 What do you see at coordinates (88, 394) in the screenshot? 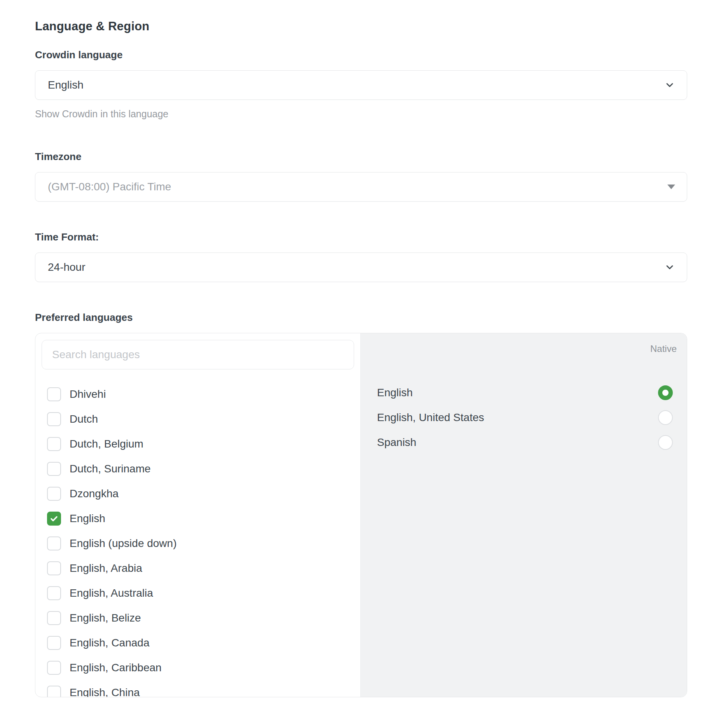
I see `language-checkbox-label: Dhivehi` at bounding box center [88, 394].